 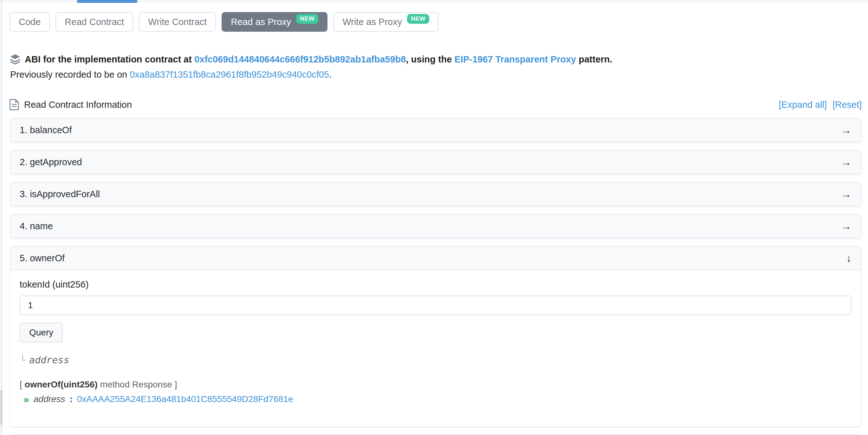 What do you see at coordinates (61, 384) in the screenshot?
I see `response-method-signature: ownerOf(uint256)` at bounding box center [61, 384].